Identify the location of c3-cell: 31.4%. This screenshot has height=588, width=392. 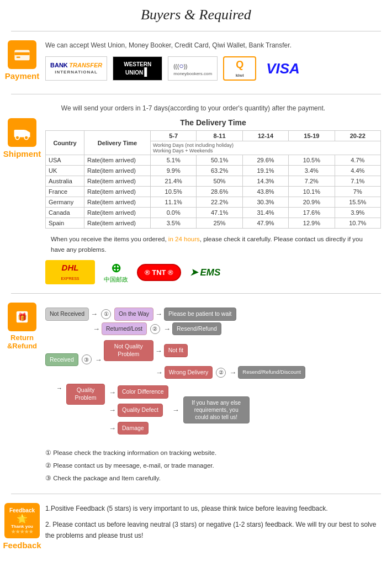
(265, 213).